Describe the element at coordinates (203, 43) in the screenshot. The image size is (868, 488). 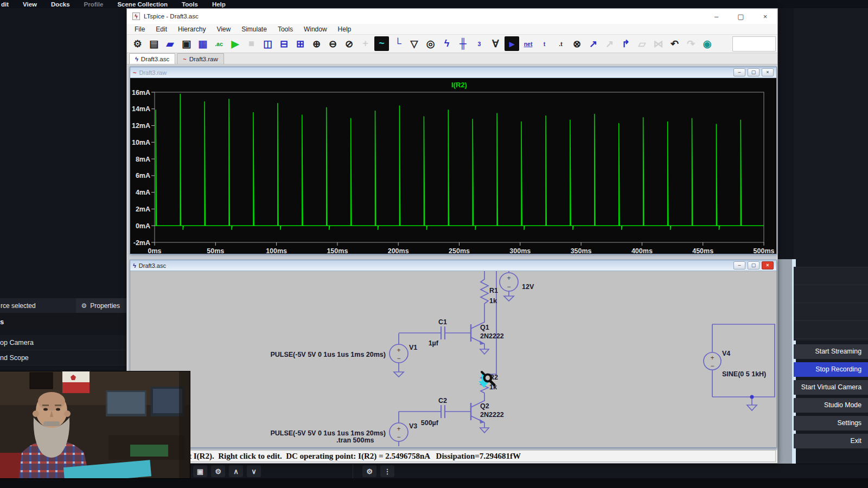
I see `print-icon: ▦` at that location.